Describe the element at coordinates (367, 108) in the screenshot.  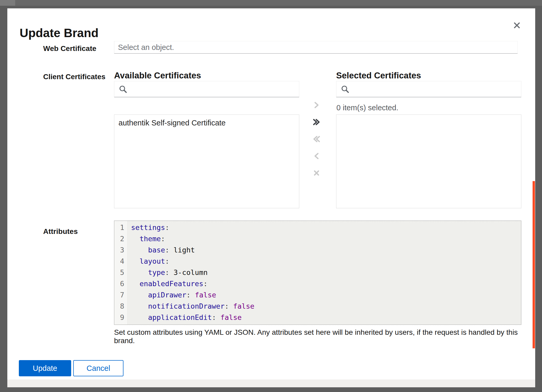
I see `selected-count-status: 0 item(s) selected.` at that location.